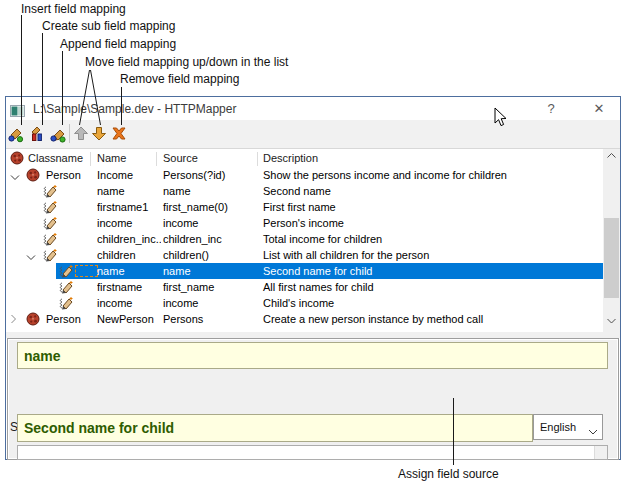 The image size is (630, 485). I want to click on table-row: namenameSecond name, so click(304, 191).